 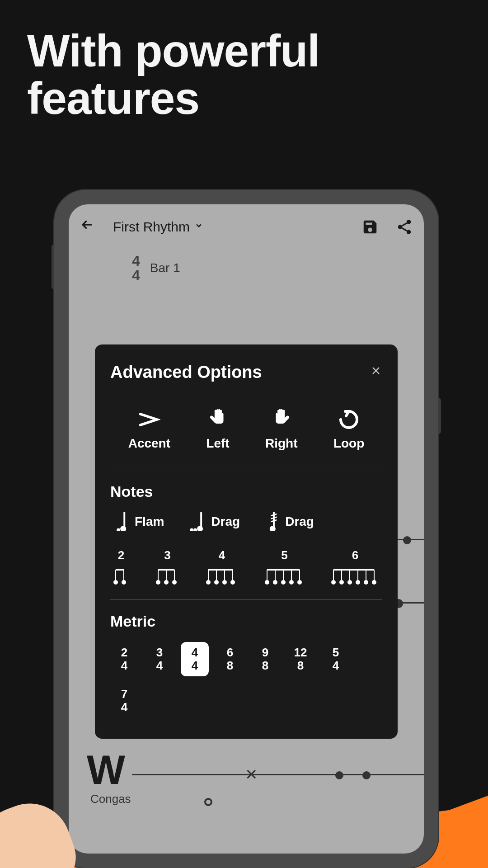 I want to click on metric-7-4: 74, so click(x=124, y=701).